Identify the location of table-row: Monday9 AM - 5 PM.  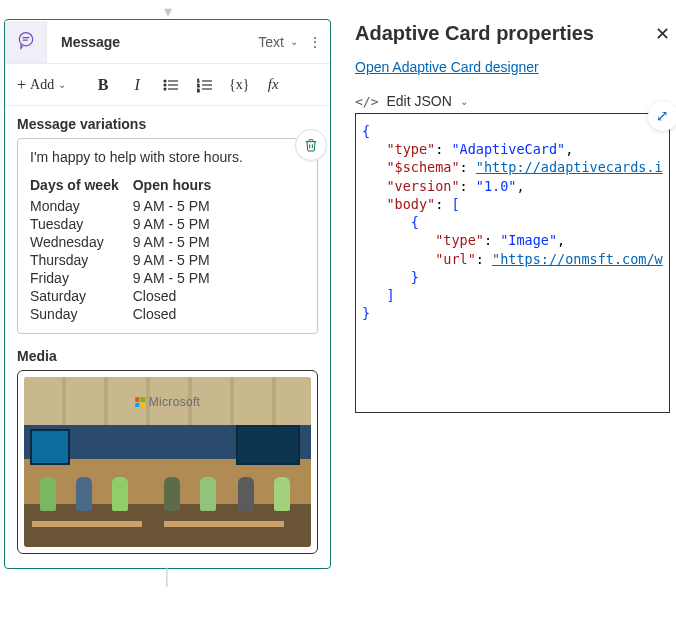
(128, 206).